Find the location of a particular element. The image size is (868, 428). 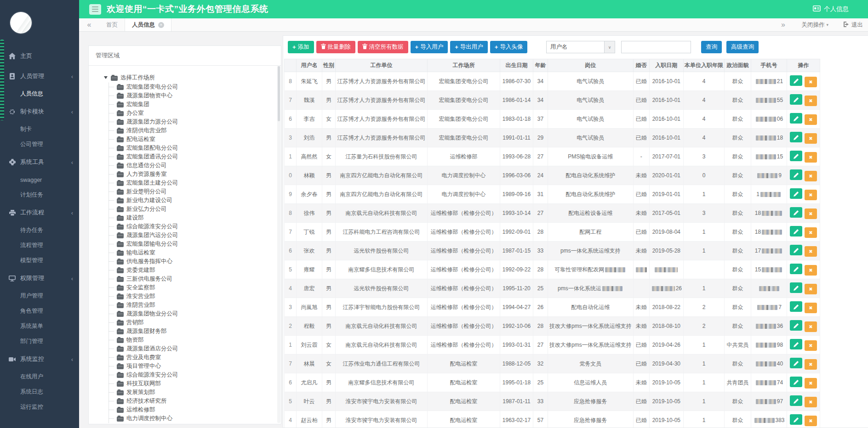

tree-item: 晟源集团物业分公司 is located at coordinates (193, 314).